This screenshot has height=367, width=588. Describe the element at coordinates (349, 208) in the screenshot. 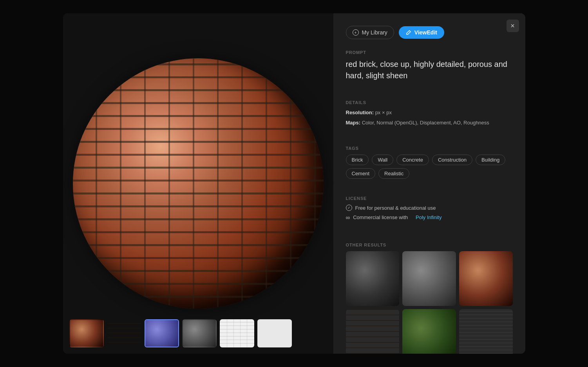

I see `free-license-icon: ✓` at that location.